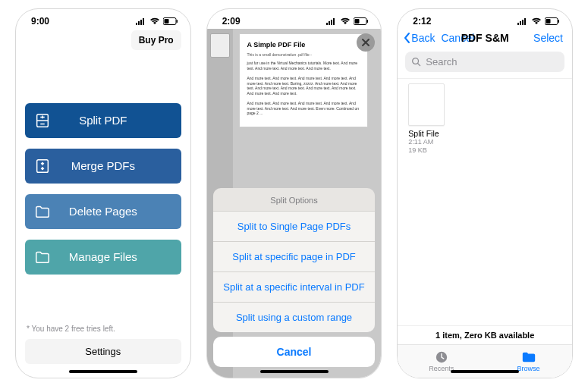 This screenshot has width=588, height=386. What do you see at coordinates (416, 62) in the screenshot?
I see `search-icon` at bounding box center [416, 62].